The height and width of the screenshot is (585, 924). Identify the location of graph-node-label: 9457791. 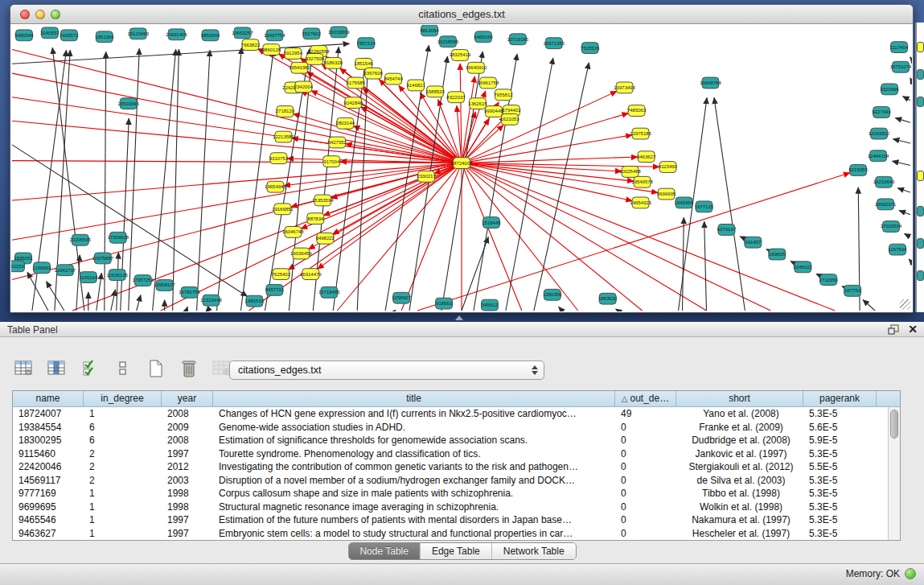
(275, 290).